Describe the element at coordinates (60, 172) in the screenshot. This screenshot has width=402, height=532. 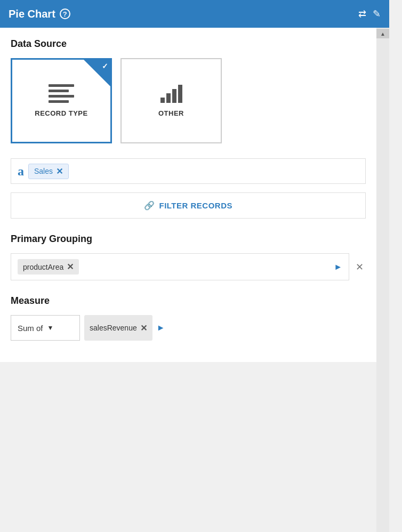
I see `sales-tag-close: ✕` at that location.